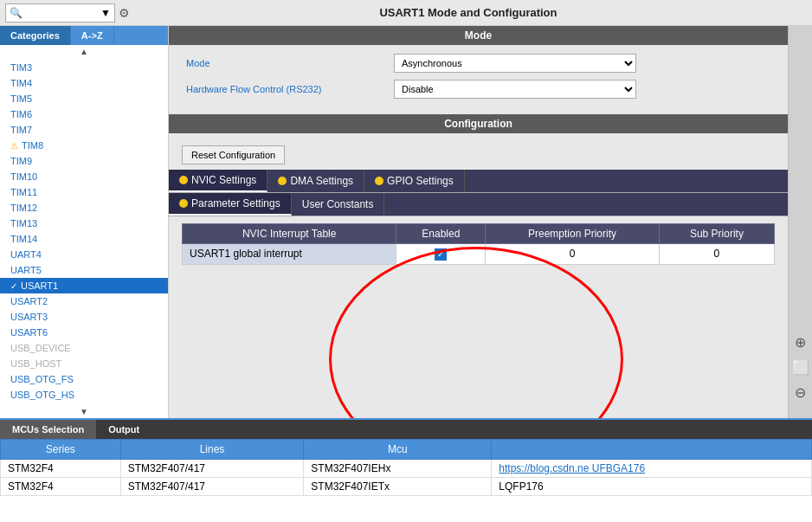  I want to click on tab-parameter-settings: Parameter Settings, so click(230, 204).